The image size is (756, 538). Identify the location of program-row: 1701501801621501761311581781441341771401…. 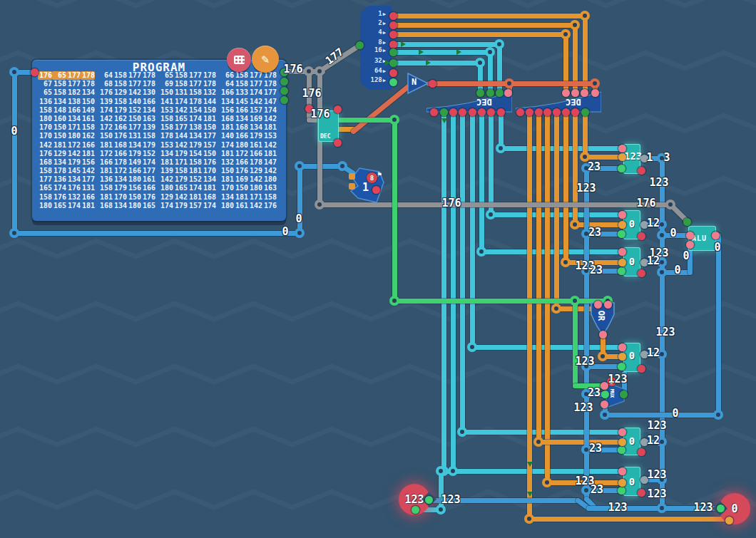
(160, 135).